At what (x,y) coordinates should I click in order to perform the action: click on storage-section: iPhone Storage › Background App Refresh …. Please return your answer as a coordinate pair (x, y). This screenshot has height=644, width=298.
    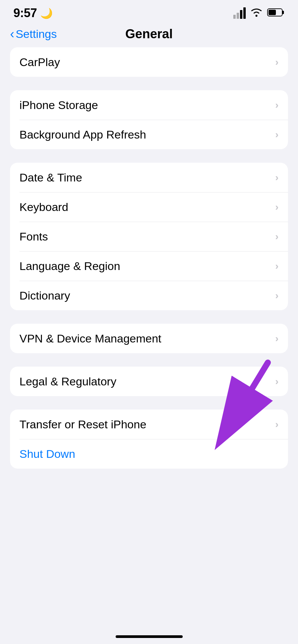
    Looking at the image, I should click on (149, 120).